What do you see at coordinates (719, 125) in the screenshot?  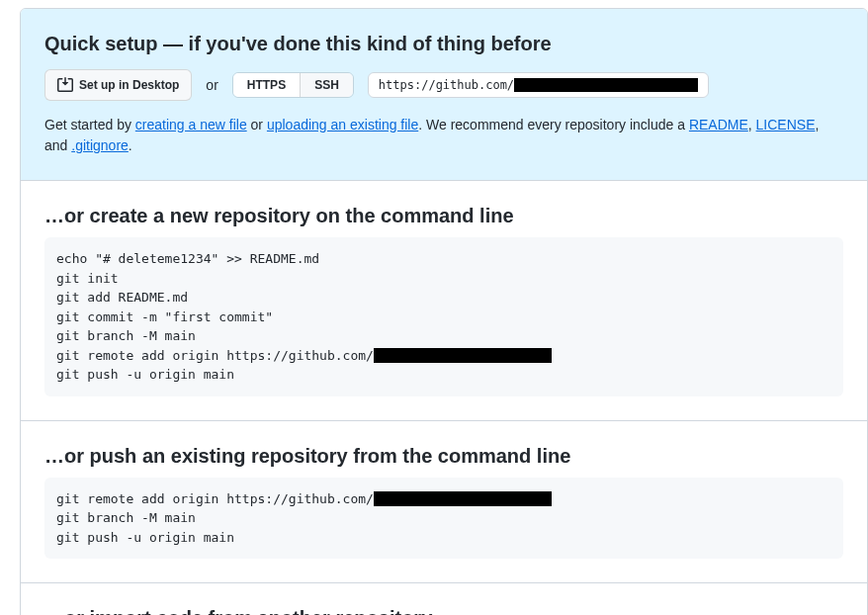 I see `readme-link: README` at bounding box center [719, 125].